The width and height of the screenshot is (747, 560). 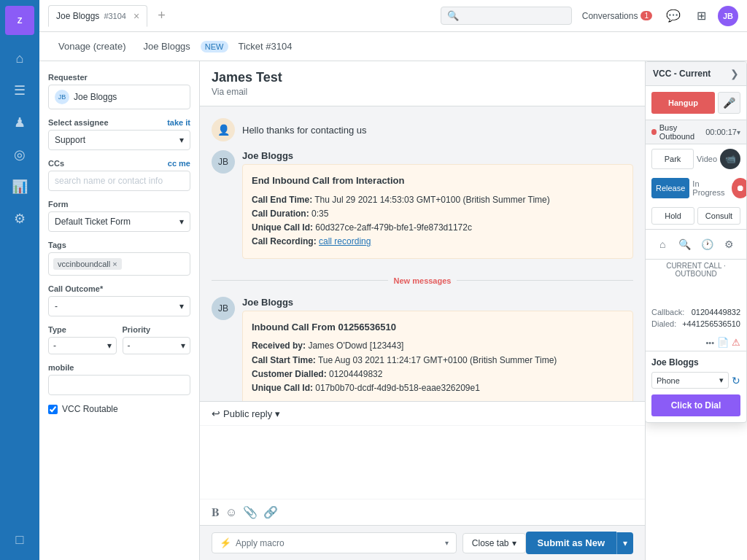 What do you see at coordinates (696, 386) in the screenshot?
I see `vcc-user-section: Joe Bloggs Phone ▾ ↻ Click to Dial` at bounding box center [696, 386].